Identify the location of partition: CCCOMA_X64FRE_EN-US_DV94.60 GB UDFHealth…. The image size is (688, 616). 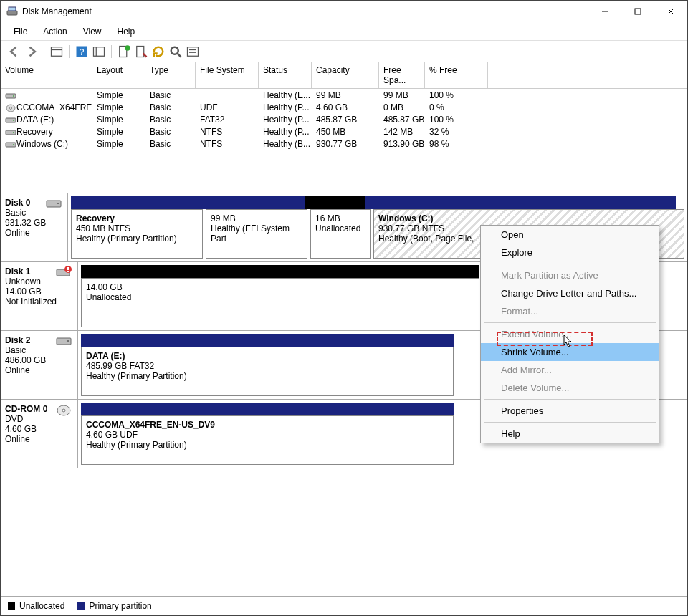
(267, 440).